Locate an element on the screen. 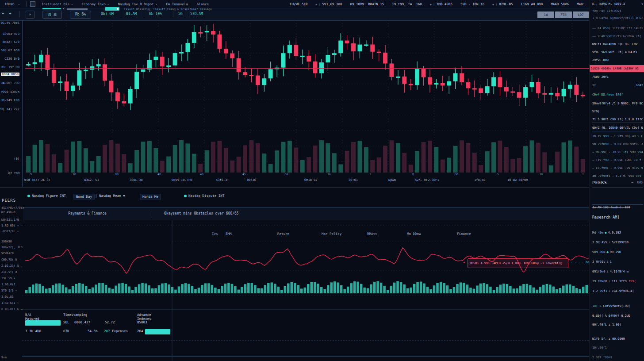  sidebar-list-item: 9m 29f090 - 9 G9 X99 99f9. J19 99f1.90 is located at coordinates (617, 144).